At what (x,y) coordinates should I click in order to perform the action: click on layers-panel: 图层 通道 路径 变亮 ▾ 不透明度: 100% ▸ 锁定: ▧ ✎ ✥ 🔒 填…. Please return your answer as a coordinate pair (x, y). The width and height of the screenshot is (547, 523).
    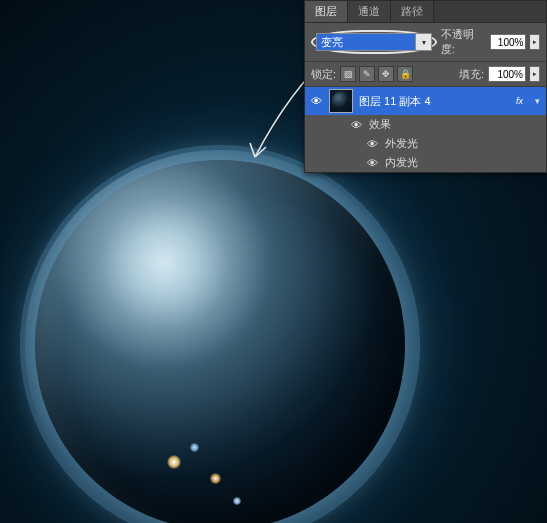
    Looking at the image, I should click on (426, 86).